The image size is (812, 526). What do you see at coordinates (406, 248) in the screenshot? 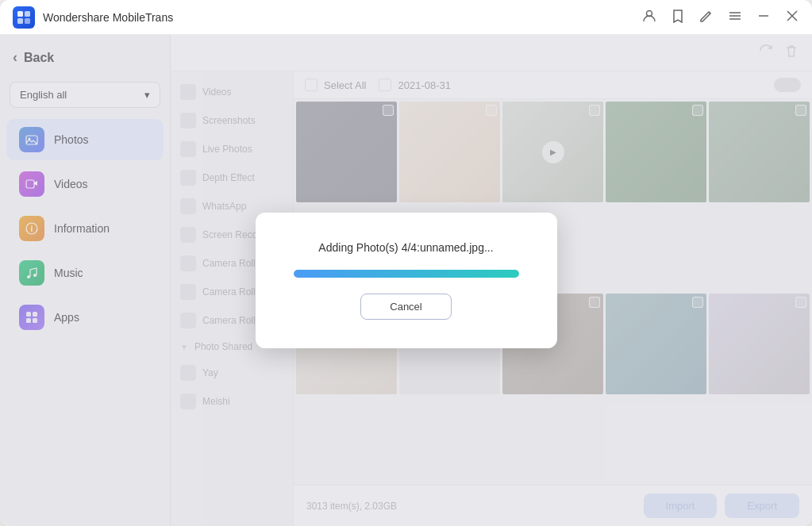
I see `modal-message: Adding Photo(s) 4/4:unnamed.jpg...` at bounding box center [406, 248].